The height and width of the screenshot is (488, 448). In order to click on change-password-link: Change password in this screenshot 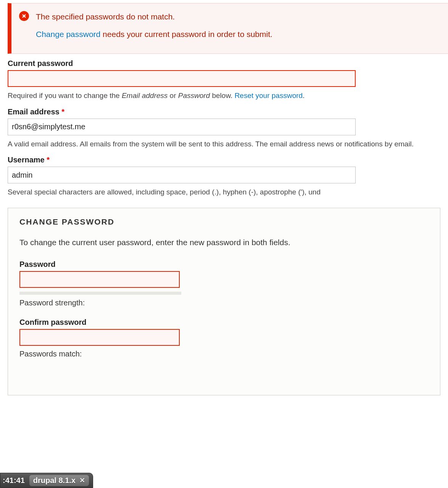, I will do `click(68, 34)`.